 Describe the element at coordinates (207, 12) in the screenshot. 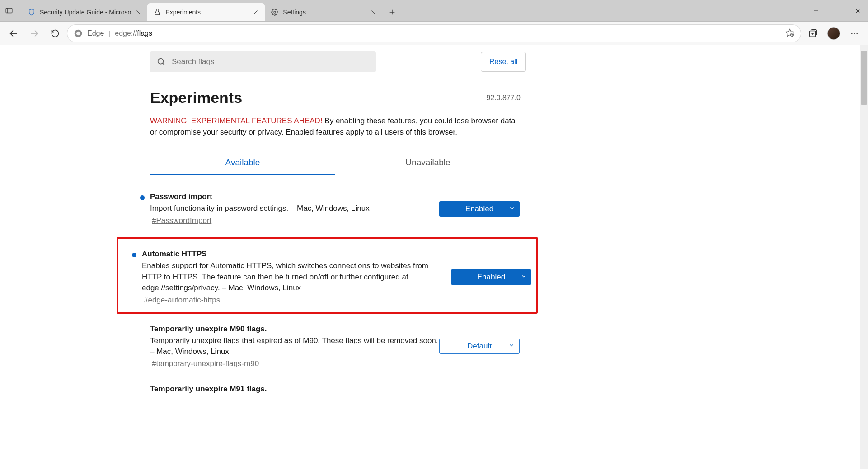

I see `tab-title: Experiments` at that location.